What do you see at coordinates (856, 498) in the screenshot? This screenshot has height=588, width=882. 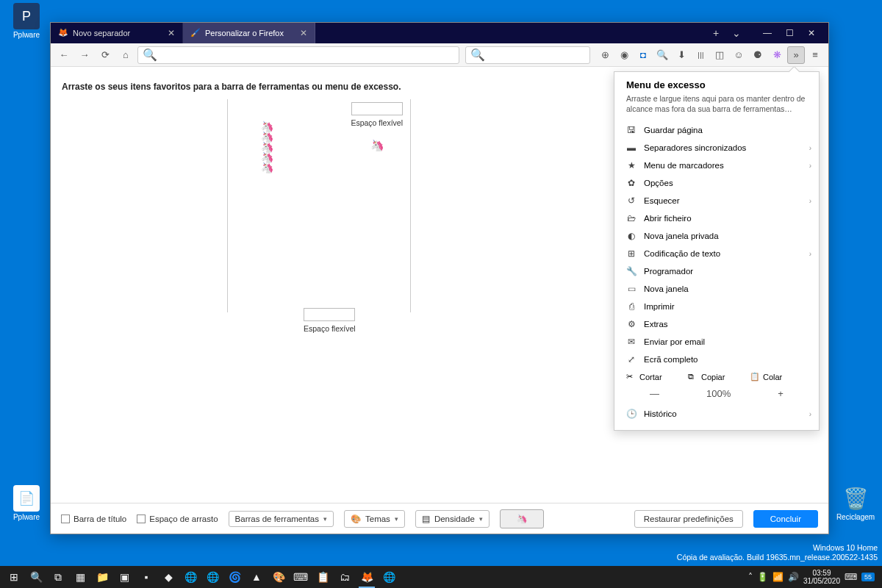 I see `recycle-bin-icon: 🗑️` at bounding box center [856, 498].